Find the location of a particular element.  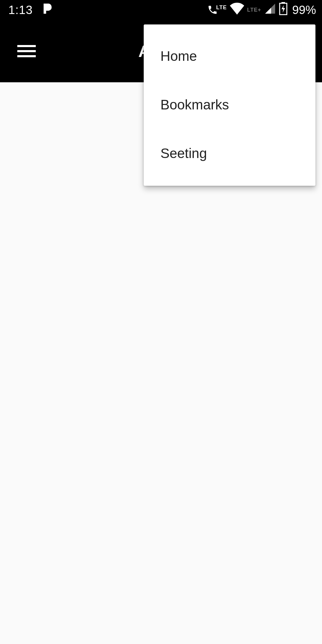

menu-item-home: Home is located at coordinates (230, 56).